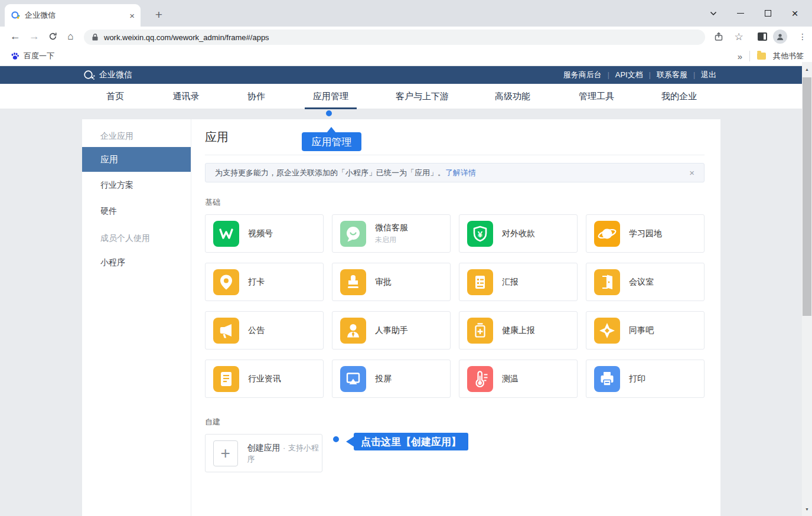 The width and height of the screenshot is (812, 516). Describe the element at coordinates (353, 331) in the screenshot. I see `person-icon` at that location.